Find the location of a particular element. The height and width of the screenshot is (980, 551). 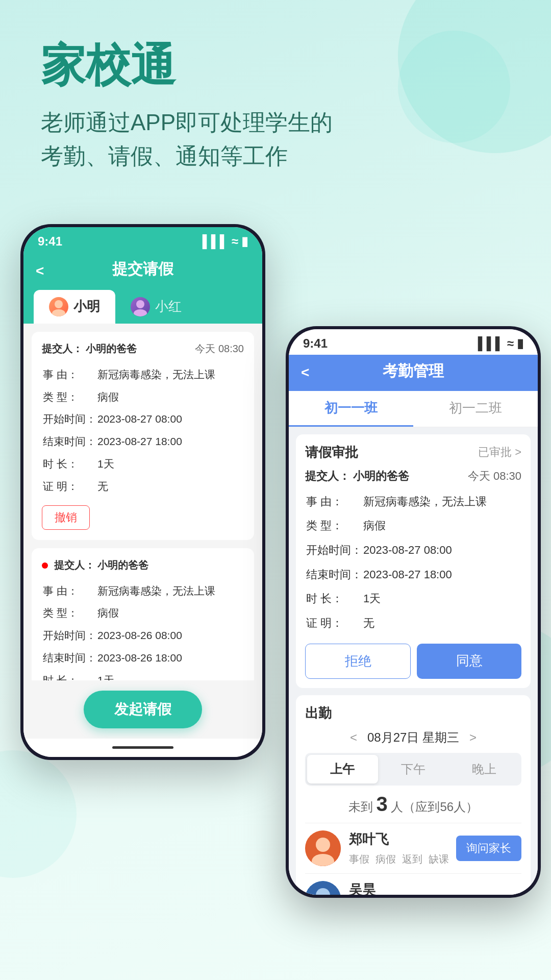

student1-tag1: 事假 is located at coordinates (359, 860).